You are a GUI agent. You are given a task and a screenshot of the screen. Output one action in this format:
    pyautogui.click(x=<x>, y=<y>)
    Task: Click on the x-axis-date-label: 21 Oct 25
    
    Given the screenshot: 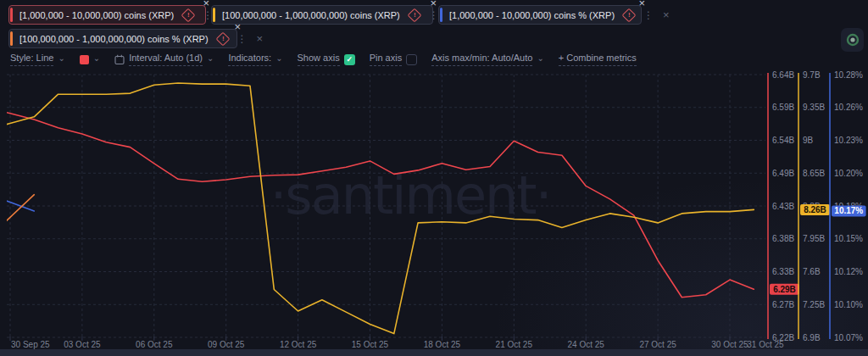 What is the action you would take?
    pyautogui.click(x=515, y=344)
    